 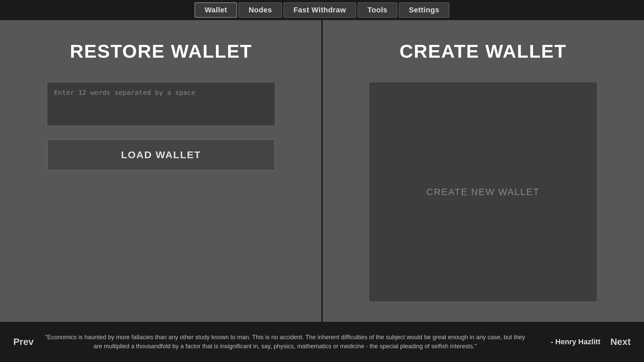 I want to click on tab-settings: Settings, so click(x=424, y=10).